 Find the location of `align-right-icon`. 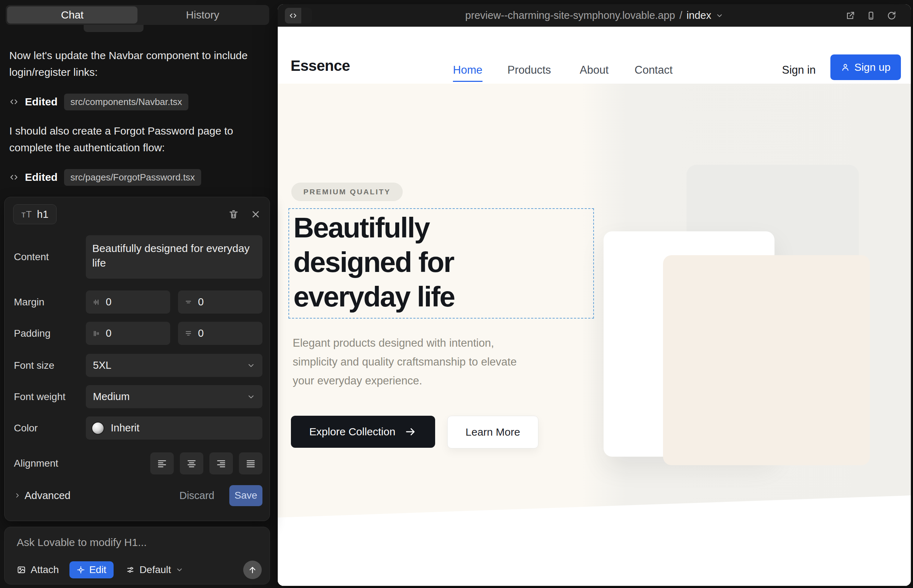

align-right-icon is located at coordinates (221, 464).